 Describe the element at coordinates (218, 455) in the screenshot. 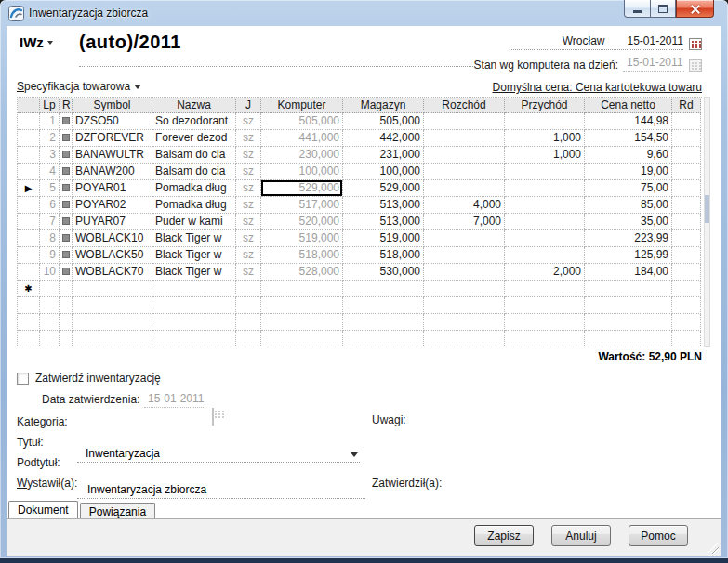

I see `category-select: Inwentaryzacja` at that location.